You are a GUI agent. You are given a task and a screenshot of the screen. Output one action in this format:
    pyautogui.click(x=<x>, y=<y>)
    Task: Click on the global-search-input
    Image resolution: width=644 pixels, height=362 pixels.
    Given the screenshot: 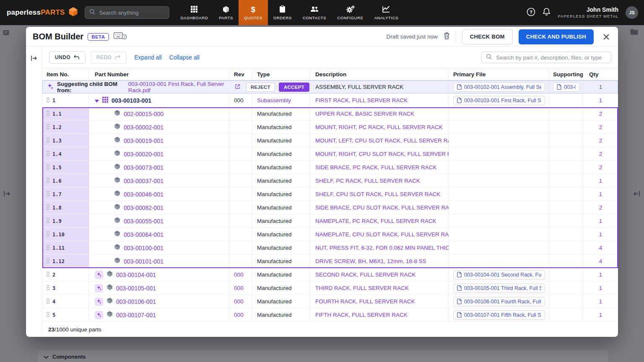 What is the action you would take?
    pyautogui.click(x=132, y=13)
    